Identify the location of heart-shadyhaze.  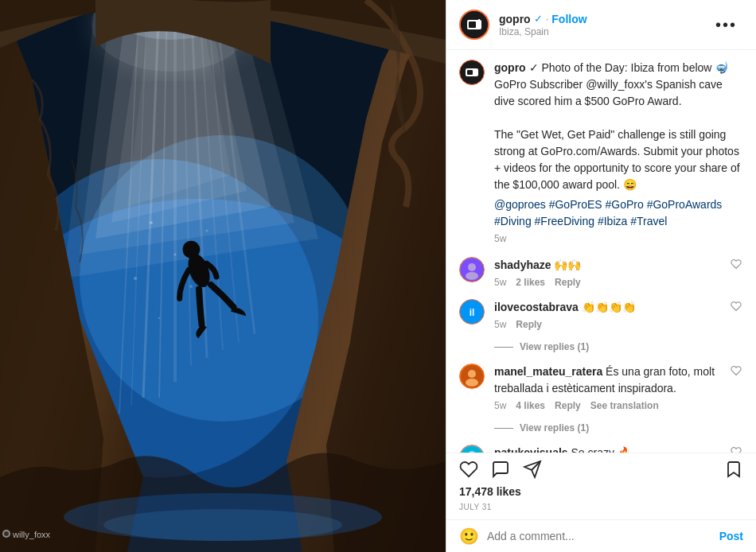
(737, 263).